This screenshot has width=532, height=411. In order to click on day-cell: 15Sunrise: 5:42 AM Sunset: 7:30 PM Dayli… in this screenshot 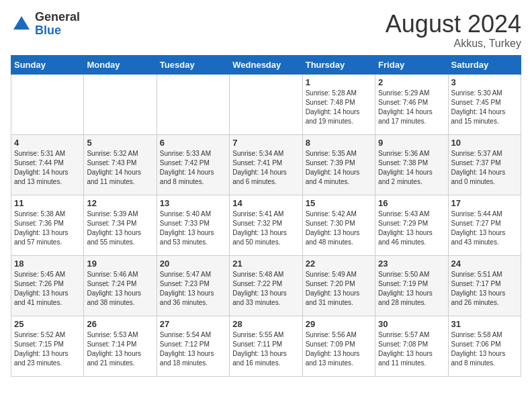, I will do `click(339, 225)`.